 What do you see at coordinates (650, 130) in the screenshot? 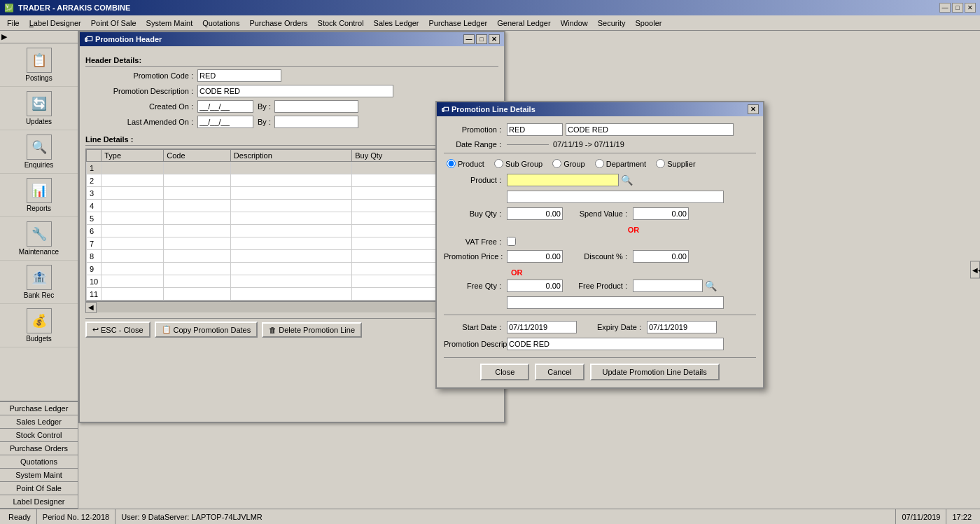
I see `dialog-promotion-desc-input` at bounding box center [650, 130].